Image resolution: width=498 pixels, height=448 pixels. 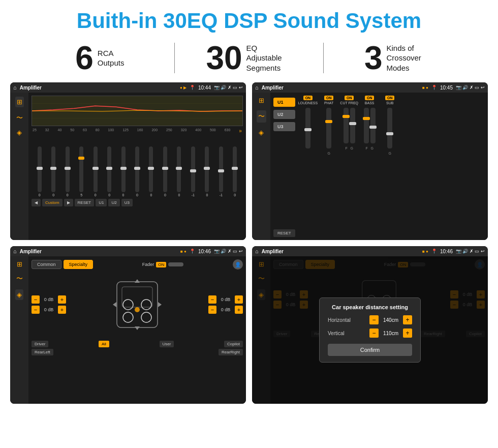 What do you see at coordinates (212, 310) in the screenshot?
I see `minus-btn-4: −` at bounding box center [212, 310].